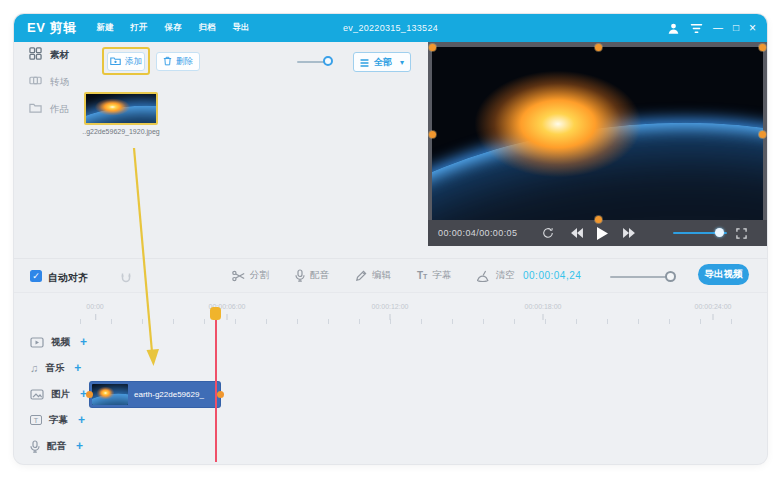  What do you see at coordinates (762, 134) in the screenshot?
I see `resize-handle-mid-right` at bounding box center [762, 134].